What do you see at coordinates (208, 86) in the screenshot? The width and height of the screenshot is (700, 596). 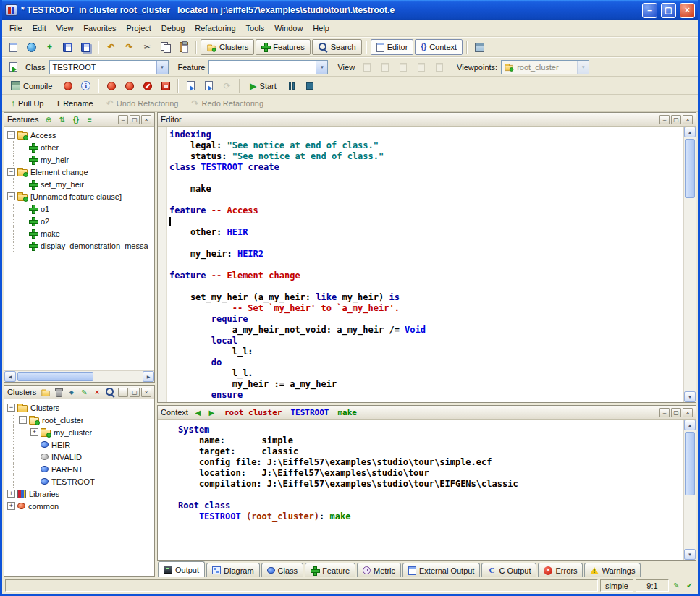 I see `open-in-editor-button` at bounding box center [208, 86].